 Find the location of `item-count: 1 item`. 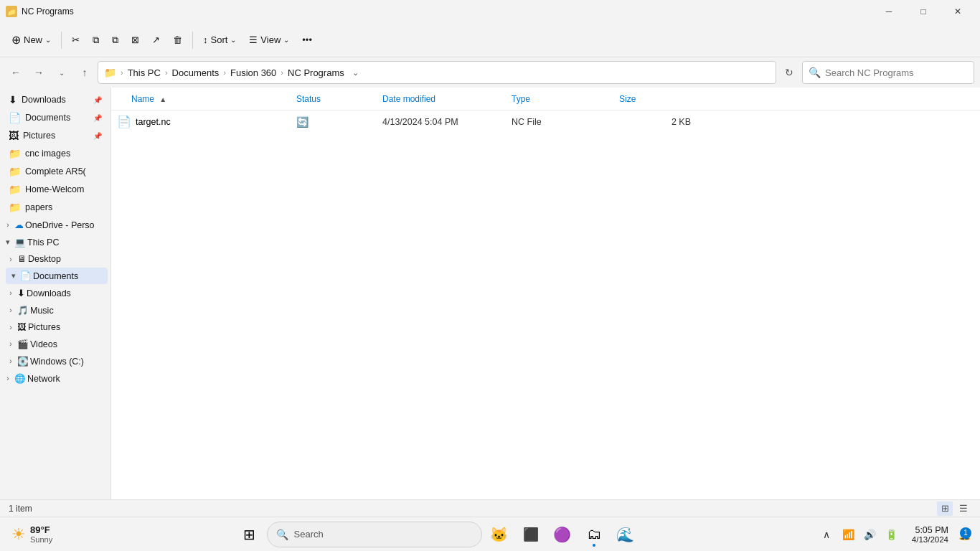

item-count: 1 item is located at coordinates (20, 509).